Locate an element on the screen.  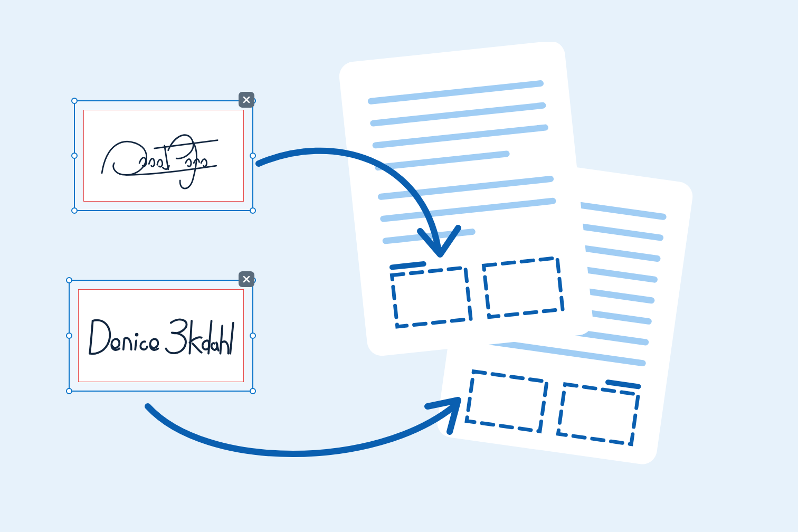
signature-1-ink: Dunk Joruyk is located at coordinates (164, 156).